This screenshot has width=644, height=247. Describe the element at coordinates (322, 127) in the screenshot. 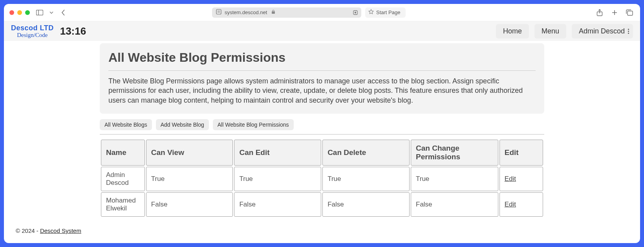

I see `sub-nav: All Website Blogs Add Website Blog All W…` at that location.